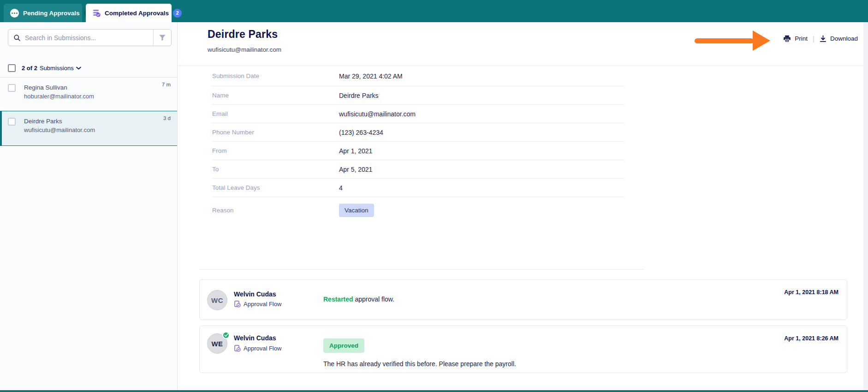 This screenshot has width=868, height=392. I want to click on funnel-icon, so click(162, 38).